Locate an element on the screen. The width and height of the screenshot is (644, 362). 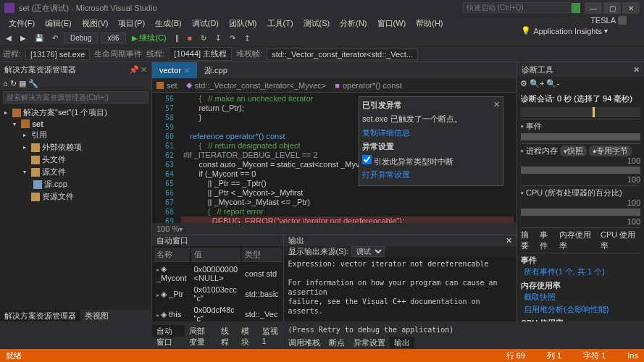
maximize-button: ▢ is located at coordinates (612, 8).